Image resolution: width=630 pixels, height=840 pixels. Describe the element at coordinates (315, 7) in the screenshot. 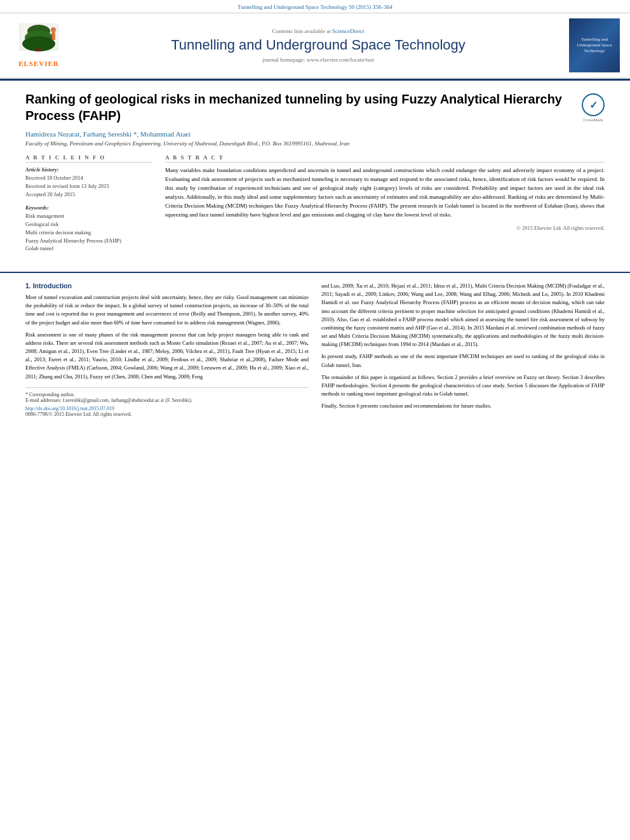

I see `journal-reference-text: Tunnelling and Underground Space Technol…` at that location.